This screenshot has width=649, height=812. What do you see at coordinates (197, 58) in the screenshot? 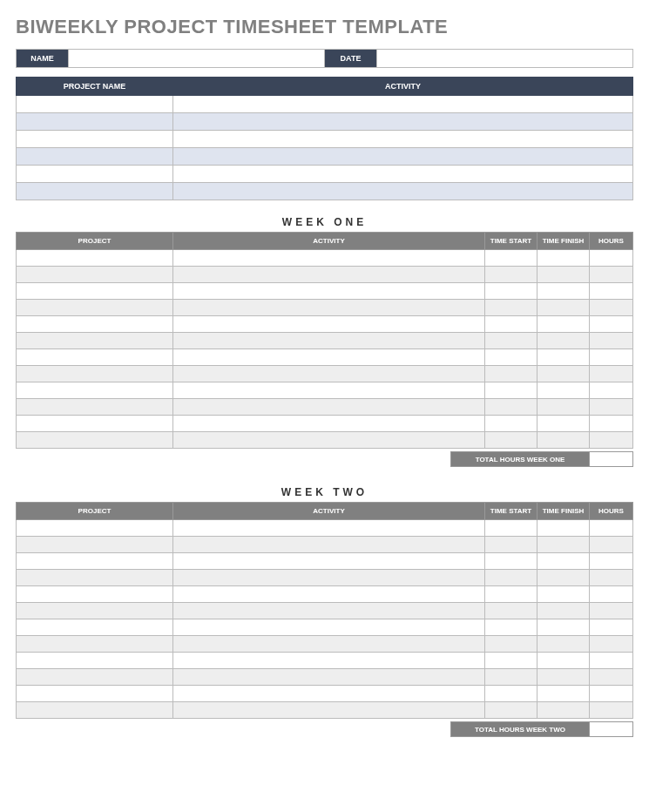
I see `name-input` at bounding box center [197, 58].